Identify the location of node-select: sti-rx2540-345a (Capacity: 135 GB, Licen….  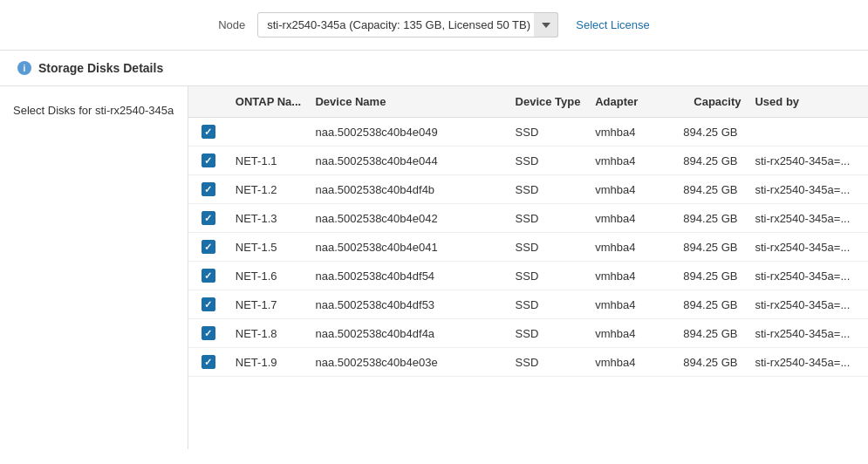
(408, 24).